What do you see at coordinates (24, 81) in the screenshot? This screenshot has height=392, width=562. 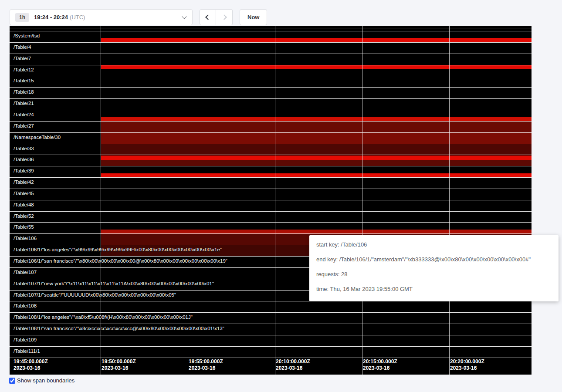 I see `row-label: /Table/15` at bounding box center [24, 81].